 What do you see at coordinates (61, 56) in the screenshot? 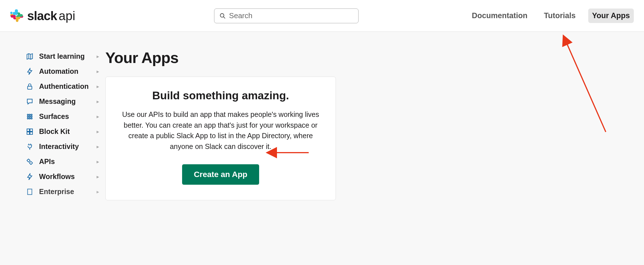
I see `sidebar-item-start-learning: Start learning ▸` at bounding box center [61, 56].